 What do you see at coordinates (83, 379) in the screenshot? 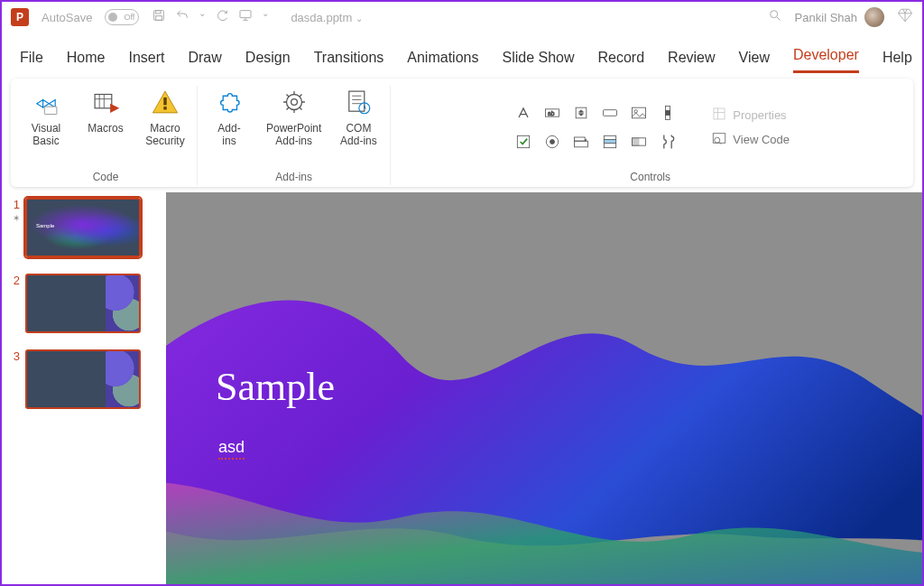
I see `thumb-3-preview` at bounding box center [83, 379].